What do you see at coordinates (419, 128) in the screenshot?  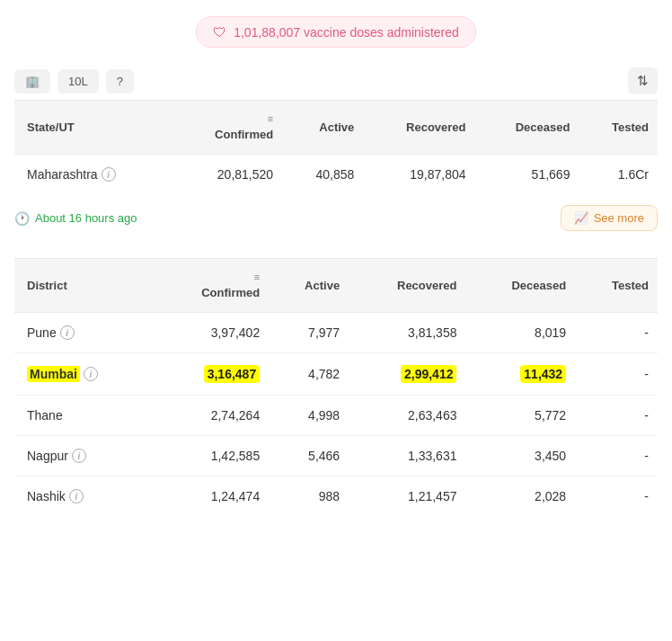 I see `col-recovered: Recovered` at bounding box center [419, 128].